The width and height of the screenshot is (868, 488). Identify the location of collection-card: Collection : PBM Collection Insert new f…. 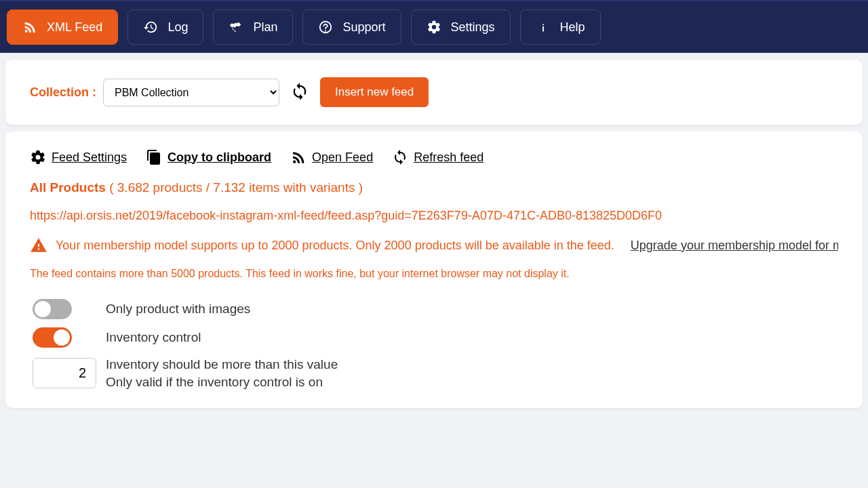
(434, 92).